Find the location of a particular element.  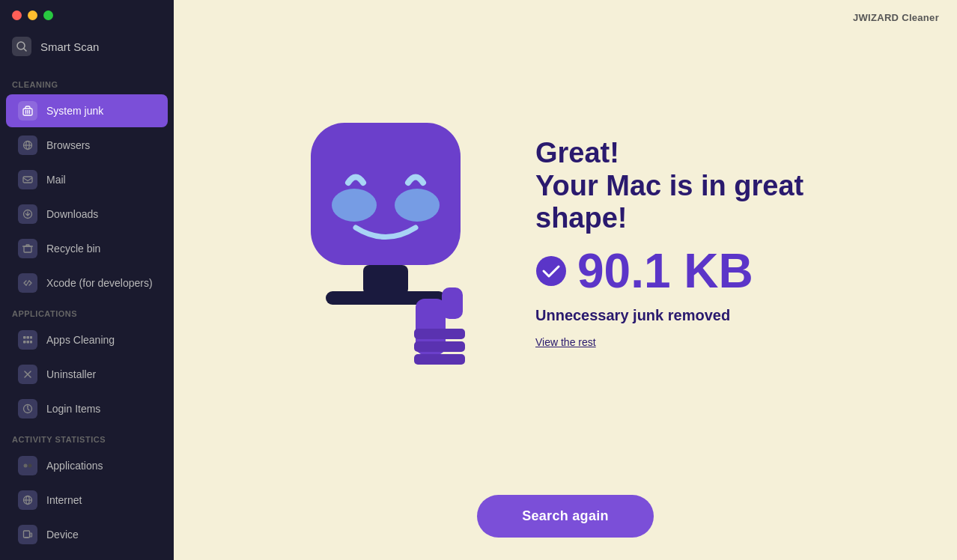

footer-area: Search again is located at coordinates (565, 527).